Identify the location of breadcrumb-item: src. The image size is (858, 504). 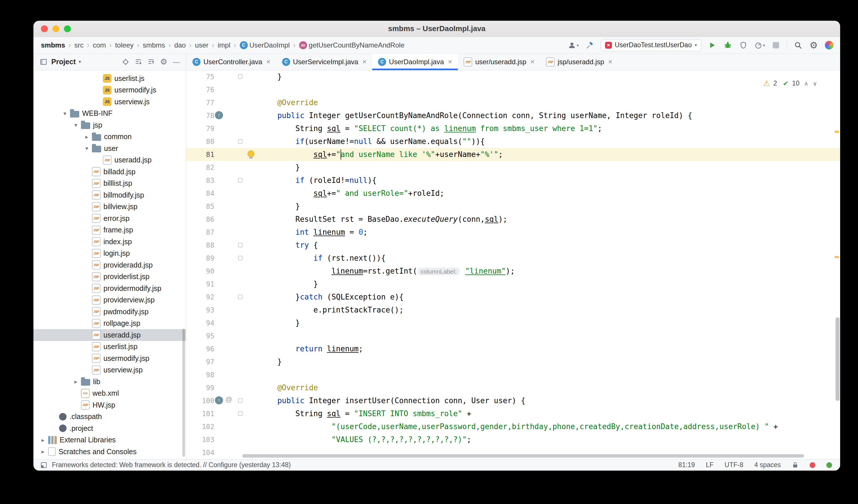
(79, 45).